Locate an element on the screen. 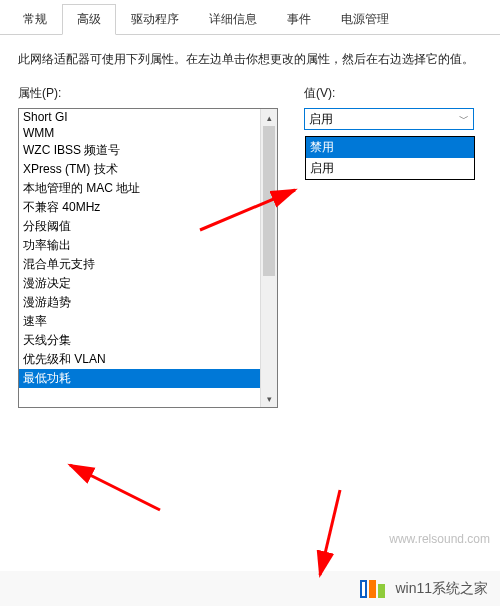  tab-0: 常规 is located at coordinates (35, 19).